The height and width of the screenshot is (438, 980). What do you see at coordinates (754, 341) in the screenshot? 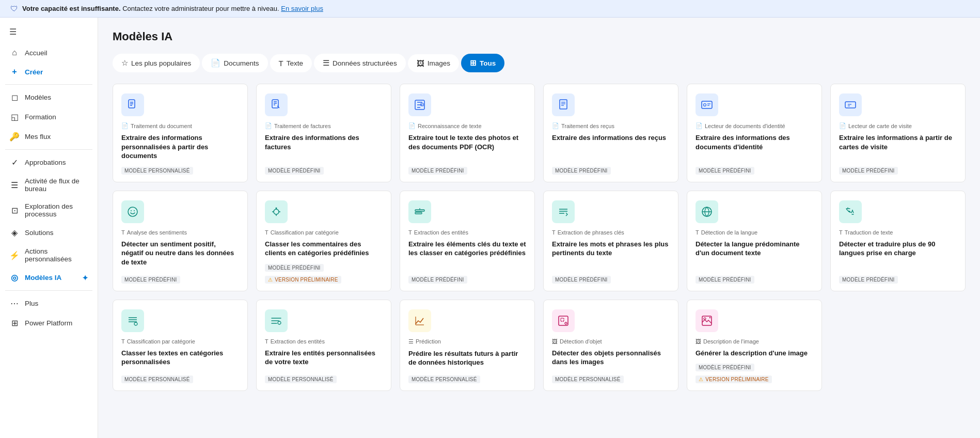
I see `card-category-16: 🖼 Description de l'image` at bounding box center [754, 341].